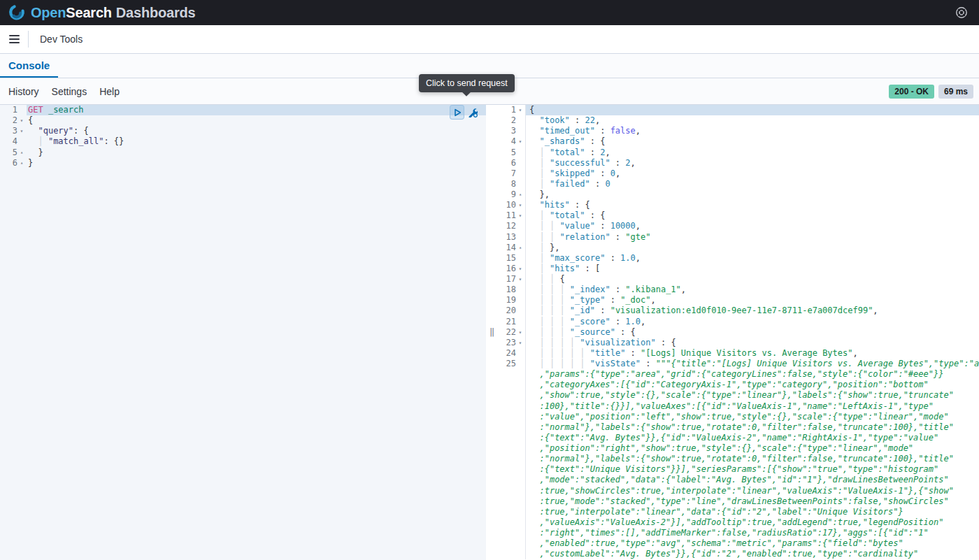 This screenshot has width=979, height=560. I want to click on menu-help: Help, so click(109, 92).